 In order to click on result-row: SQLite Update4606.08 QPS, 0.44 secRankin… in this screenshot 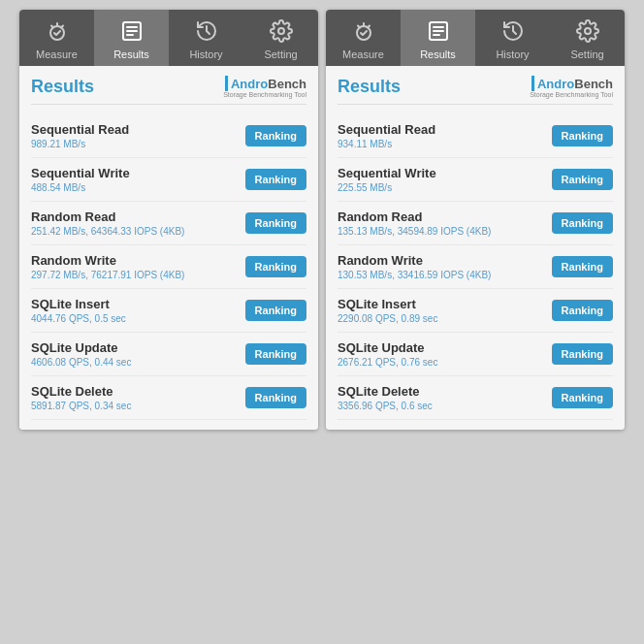, I will do `click(169, 355)`.